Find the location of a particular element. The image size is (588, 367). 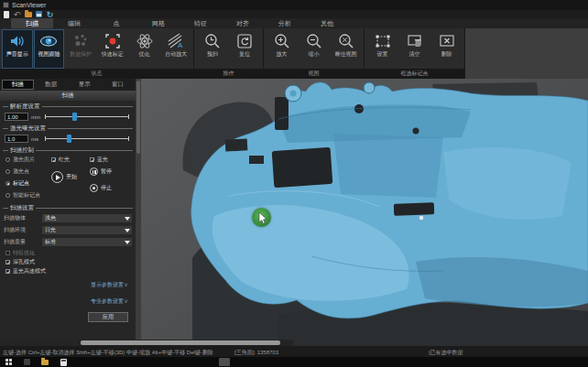

marker-set-button: 设置 is located at coordinates (383, 49).